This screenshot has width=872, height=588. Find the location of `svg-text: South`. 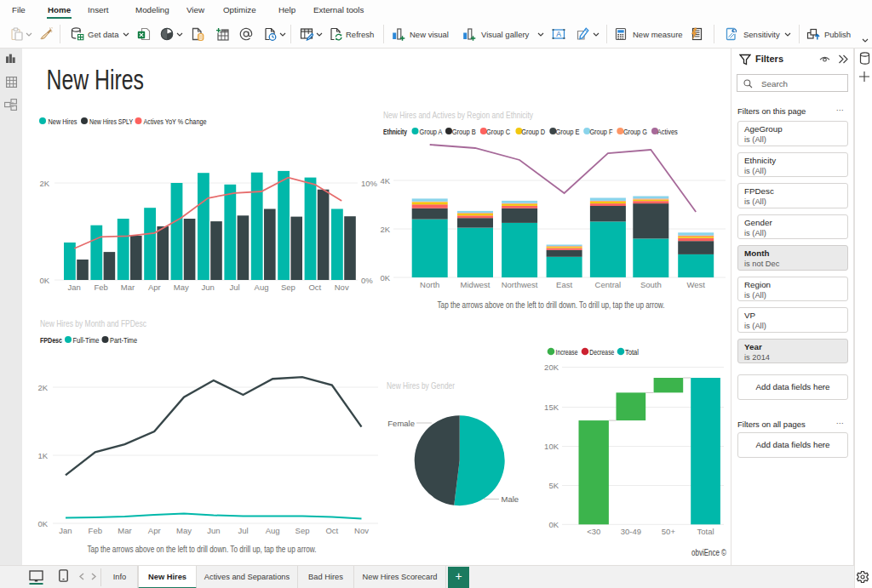

svg-text: South is located at coordinates (651, 284).